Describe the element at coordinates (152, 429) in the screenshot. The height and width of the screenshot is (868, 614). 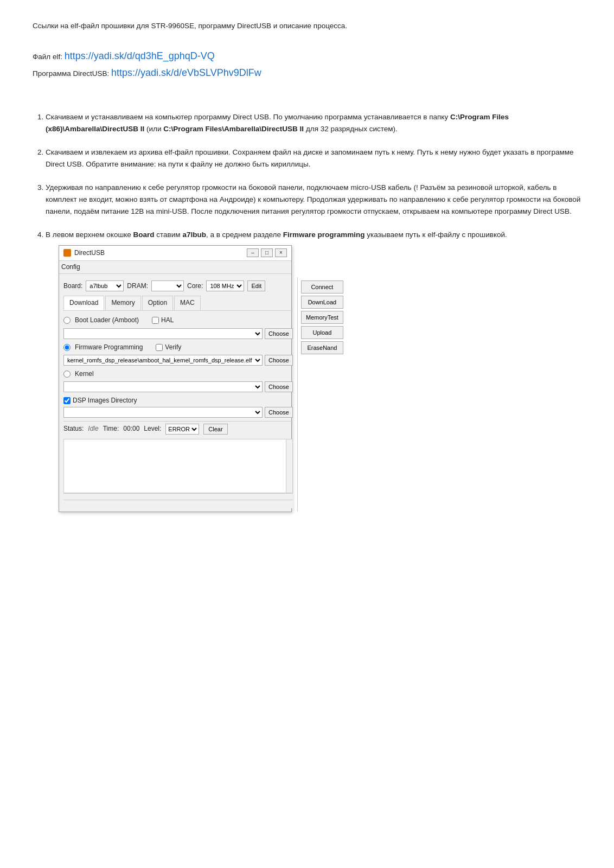
I see `level-label: Level:` at that location.